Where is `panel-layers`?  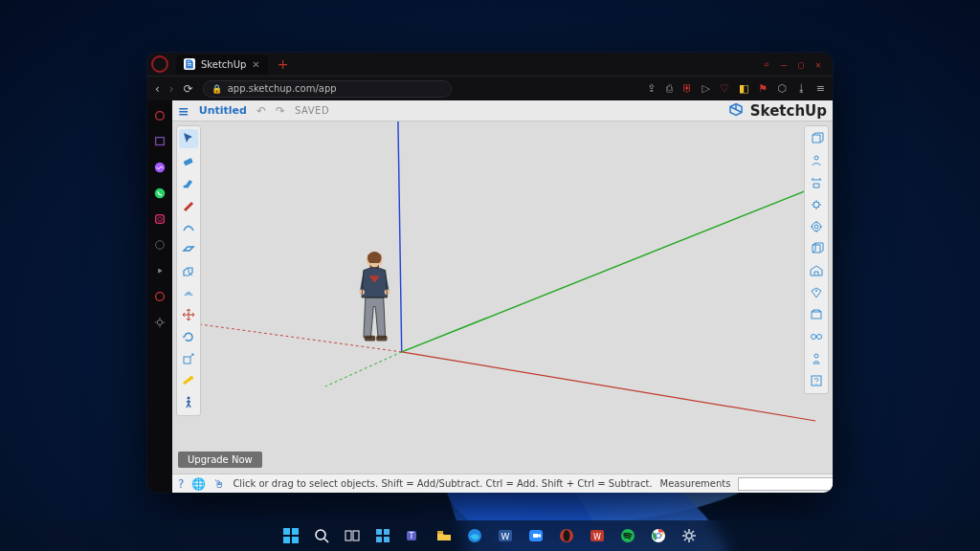 panel-layers is located at coordinates (816, 227).